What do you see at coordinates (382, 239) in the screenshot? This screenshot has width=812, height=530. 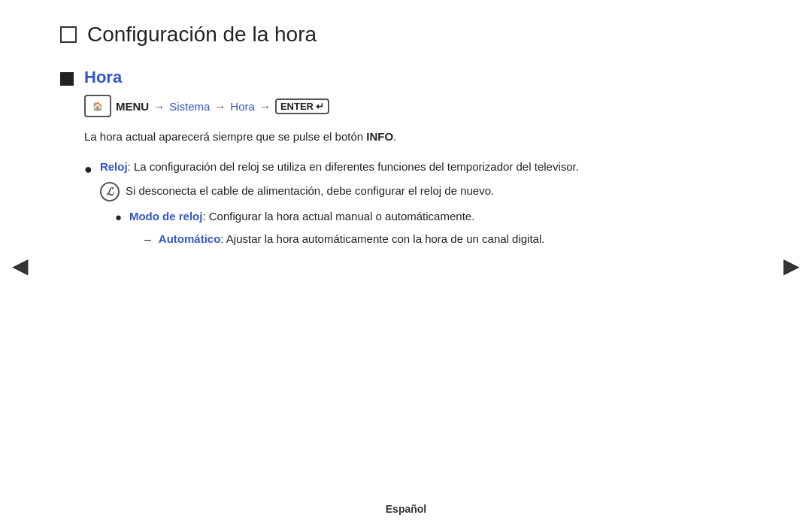 I see `automatico-text: : Ajustar la hora automáticamente con la…` at bounding box center [382, 239].